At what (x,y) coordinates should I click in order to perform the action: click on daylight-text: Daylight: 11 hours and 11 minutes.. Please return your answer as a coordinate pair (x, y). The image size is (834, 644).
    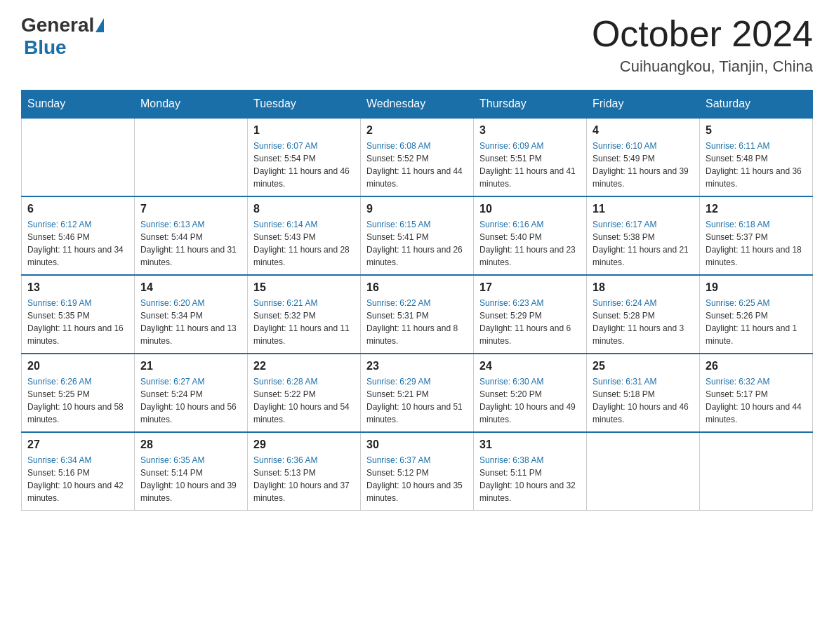
    Looking at the image, I should click on (302, 335).